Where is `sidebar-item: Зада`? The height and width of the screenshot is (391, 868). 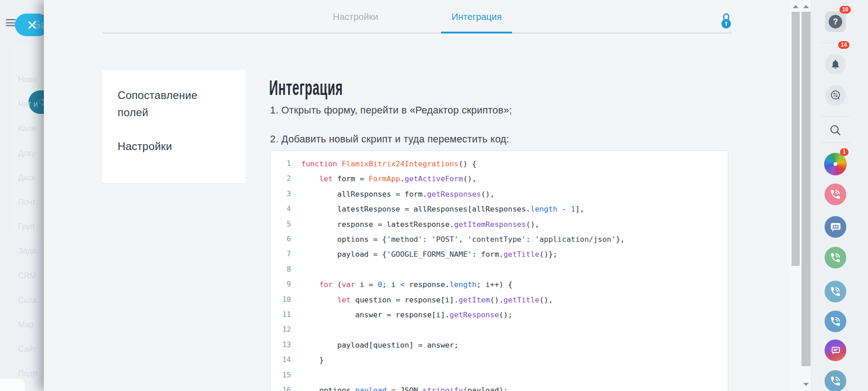 sidebar-item: Зада is located at coordinates (31, 251).